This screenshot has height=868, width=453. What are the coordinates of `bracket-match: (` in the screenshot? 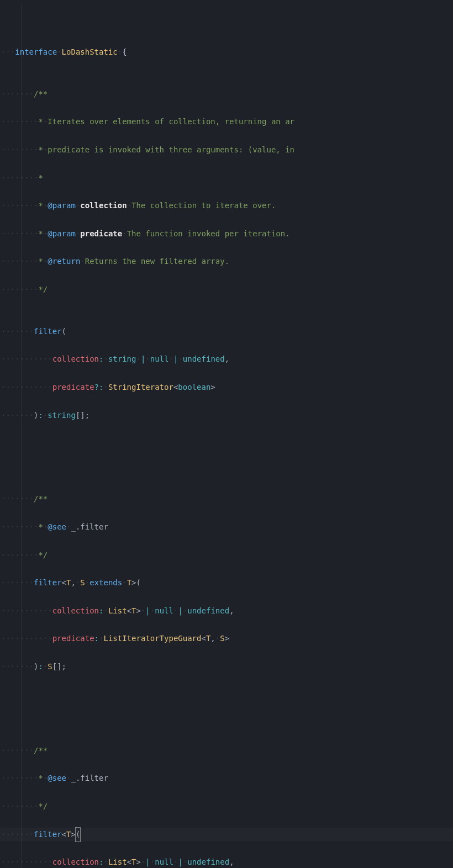 It's located at (78, 835).